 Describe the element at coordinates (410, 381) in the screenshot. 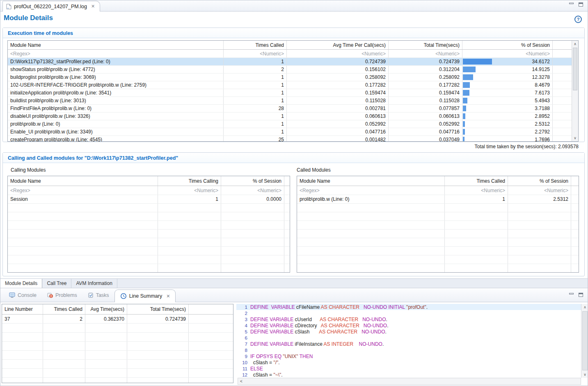

I see `editor-horizontal-scrollbar: <` at that location.